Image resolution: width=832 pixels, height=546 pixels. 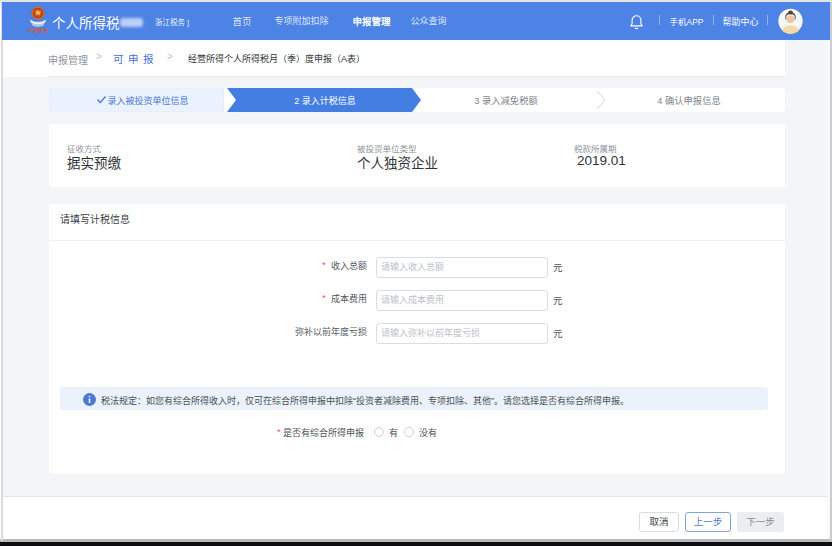 What do you see at coordinates (148, 100) in the screenshot?
I see `svg-text: 录入被投资单位信息` at bounding box center [148, 100].